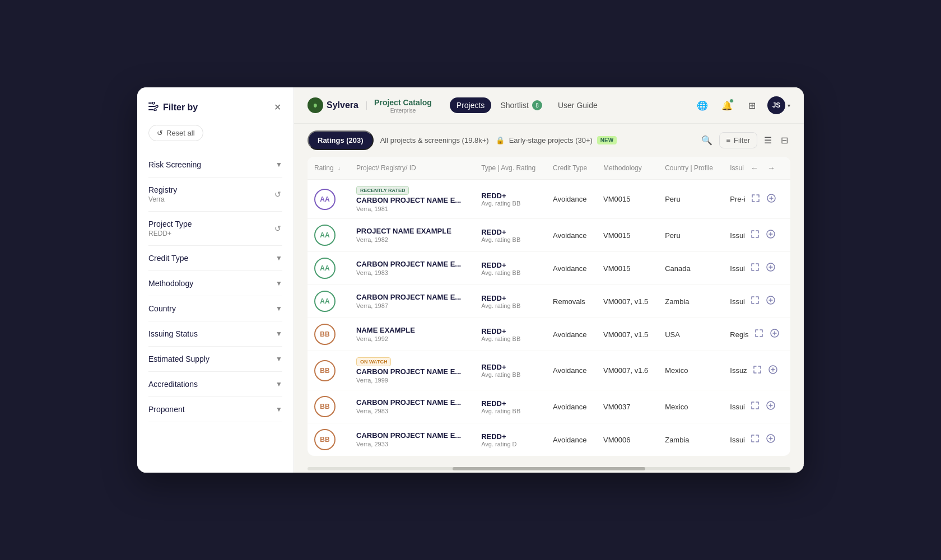  Describe the element at coordinates (215, 258) in the screenshot. I see `credit-type-header: Credit Type ▼` at that location.